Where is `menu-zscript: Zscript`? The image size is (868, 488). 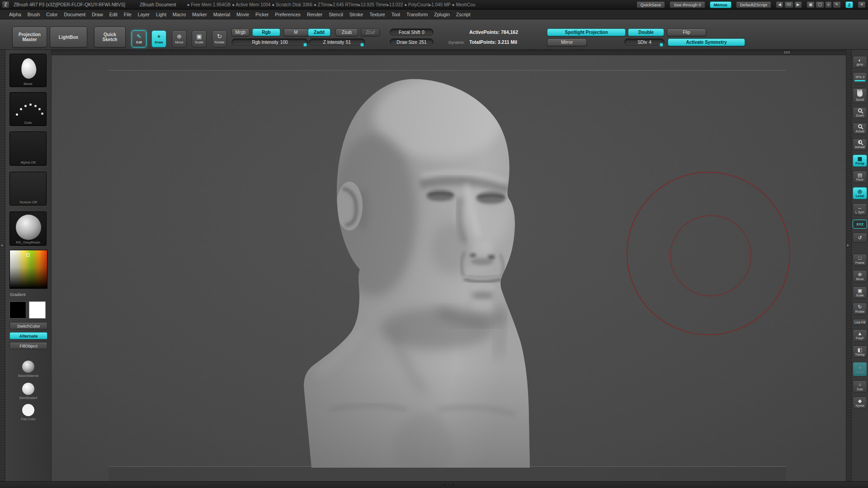
menu-zscript: Zscript is located at coordinates (463, 14).